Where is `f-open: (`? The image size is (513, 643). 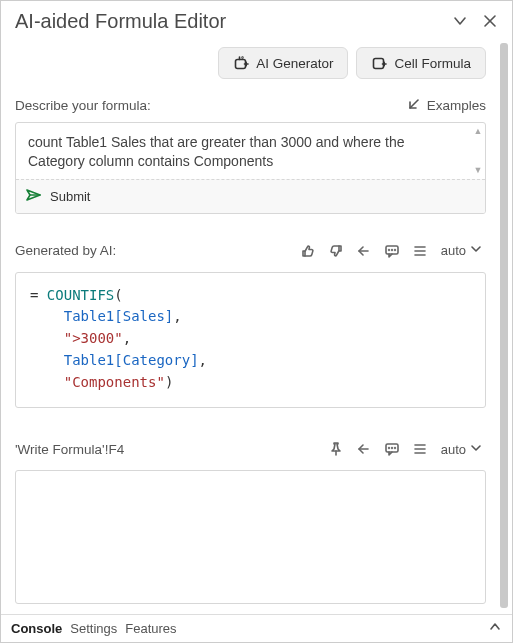
f-open: ( is located at coordinates (118, 295).